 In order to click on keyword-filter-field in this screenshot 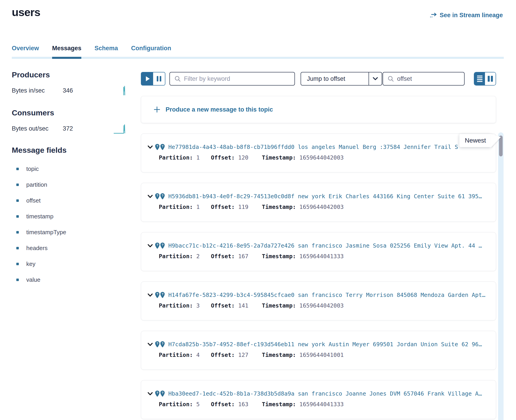, I will do `click(232, 79)`.